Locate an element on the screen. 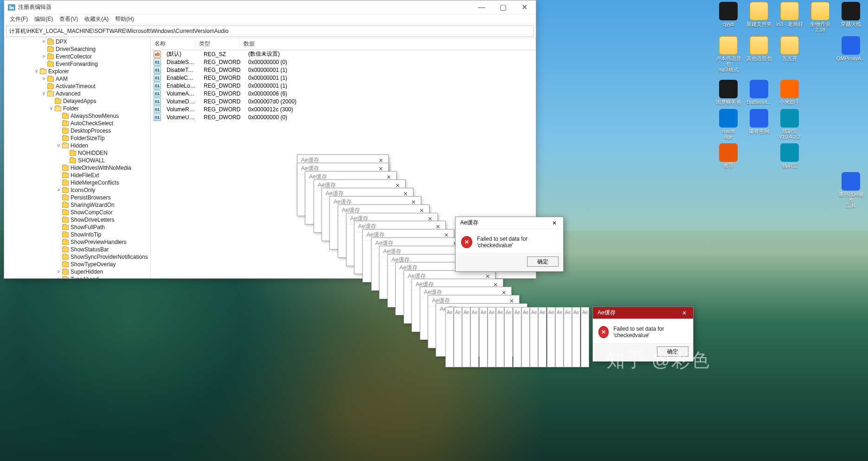  titlebar: 注册表编辑器 — ▢ ✕ is located at coordinates (270, 7).